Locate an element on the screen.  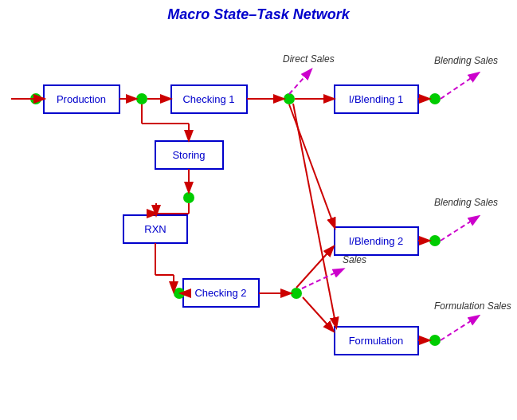
direct-sales-label: Direct Sales is located at coordinates (309, 59).